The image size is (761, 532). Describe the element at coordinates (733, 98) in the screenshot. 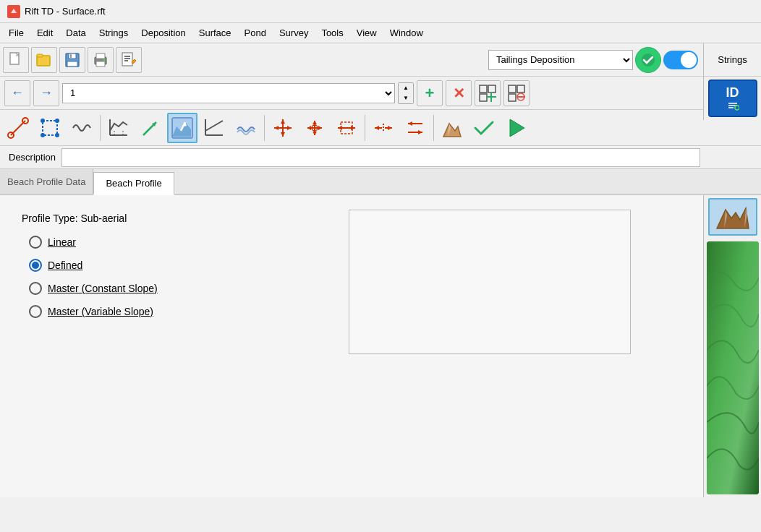

I see `id-button: ID` at that location.